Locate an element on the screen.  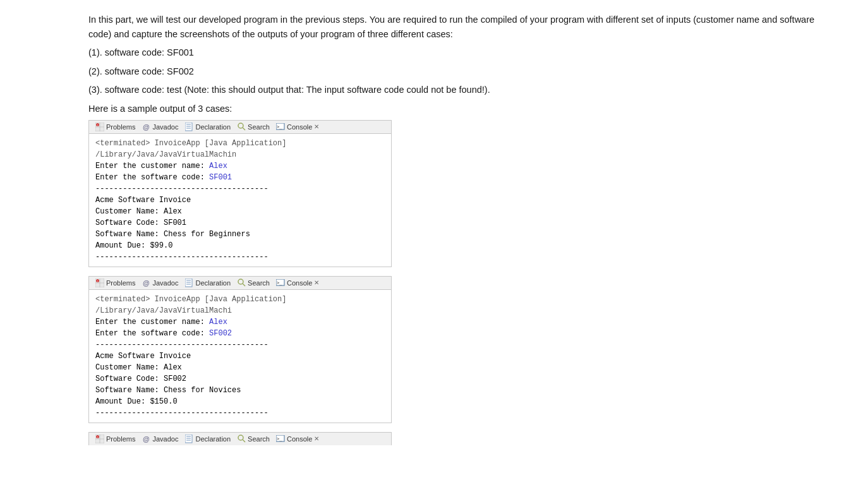
enter-code-prefix-1: Enter the software code: is located at coordinates (152, 177).